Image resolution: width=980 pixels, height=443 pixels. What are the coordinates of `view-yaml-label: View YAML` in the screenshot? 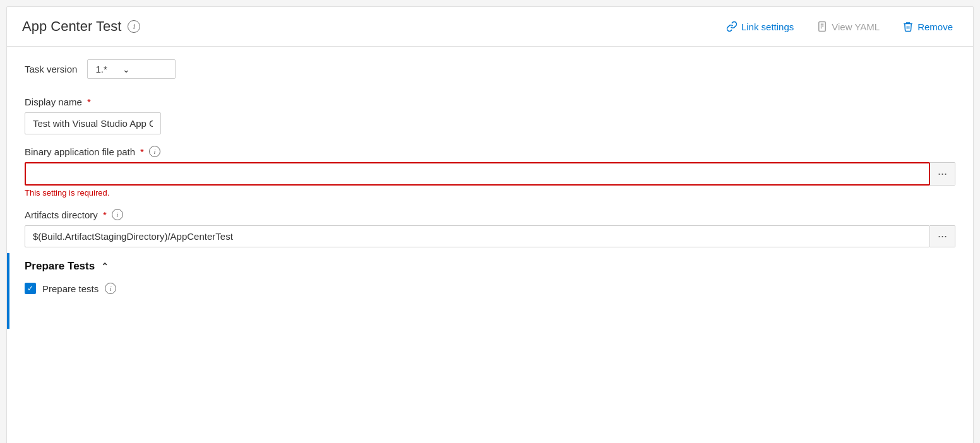 It's located at (856, 27).